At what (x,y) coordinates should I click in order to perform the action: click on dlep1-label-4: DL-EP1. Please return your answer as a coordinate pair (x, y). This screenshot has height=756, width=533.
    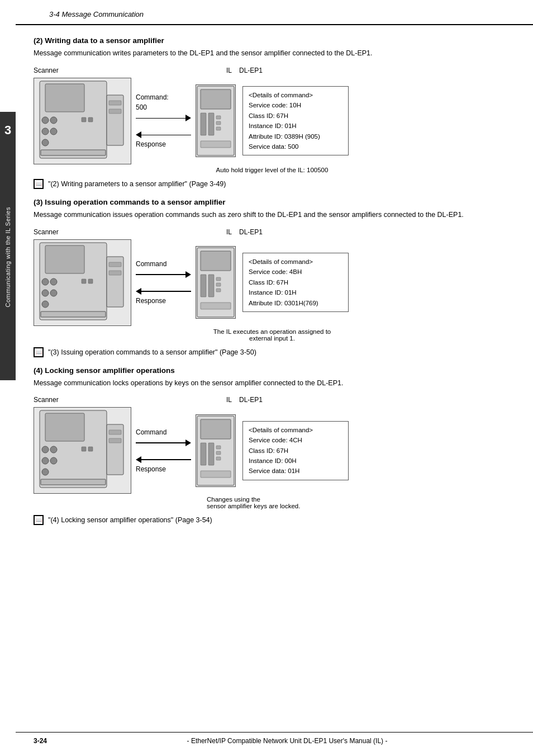
    Looking at the image, I should click on (251, 400).